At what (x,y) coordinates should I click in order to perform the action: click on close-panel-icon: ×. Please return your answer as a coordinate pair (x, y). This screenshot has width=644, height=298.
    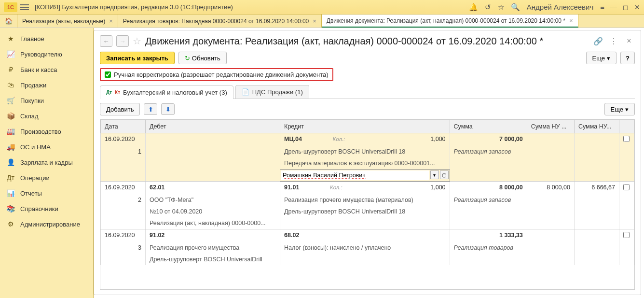
    Looking at the image, I should click on (629, 41).